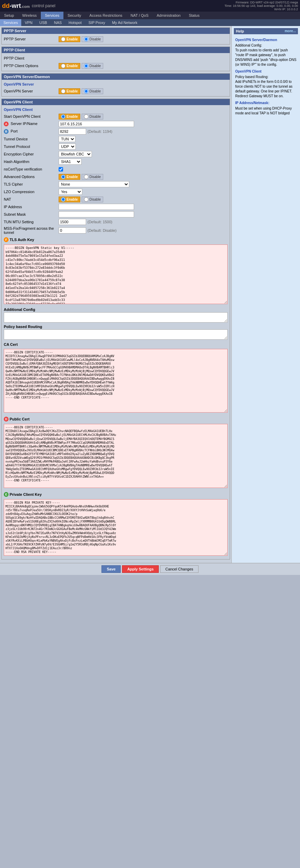  Describe the element at coordinates (63, 66) in the screenshot. I see `pptp-client-enable-input` at that location.